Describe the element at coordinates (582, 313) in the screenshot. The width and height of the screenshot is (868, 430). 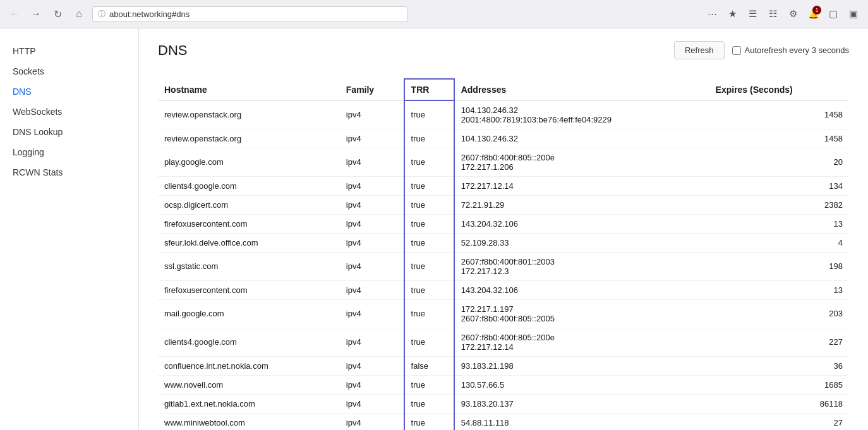
I see `cell-addresses: 172.217.1.1972607:f8b0:400f:805::2005` at that location.